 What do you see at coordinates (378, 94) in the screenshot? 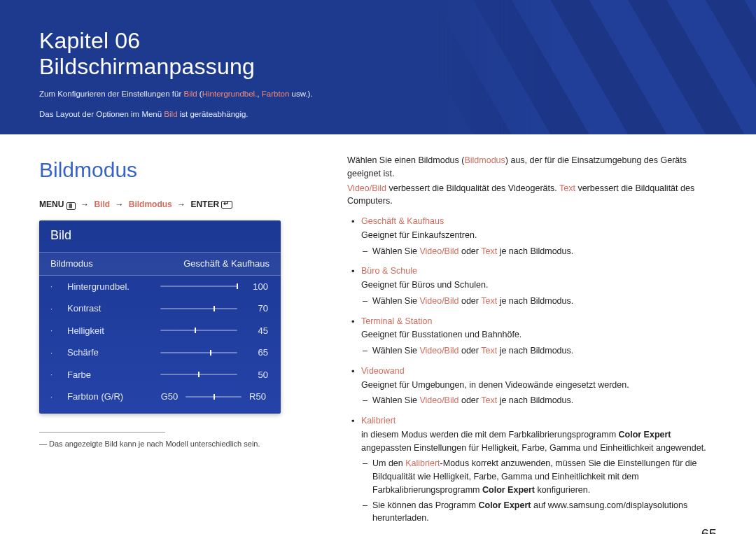
I see `hero-intro-line-1: Zum Konfigurieren der Einstellungen für …` at bounding box center [378, 94].